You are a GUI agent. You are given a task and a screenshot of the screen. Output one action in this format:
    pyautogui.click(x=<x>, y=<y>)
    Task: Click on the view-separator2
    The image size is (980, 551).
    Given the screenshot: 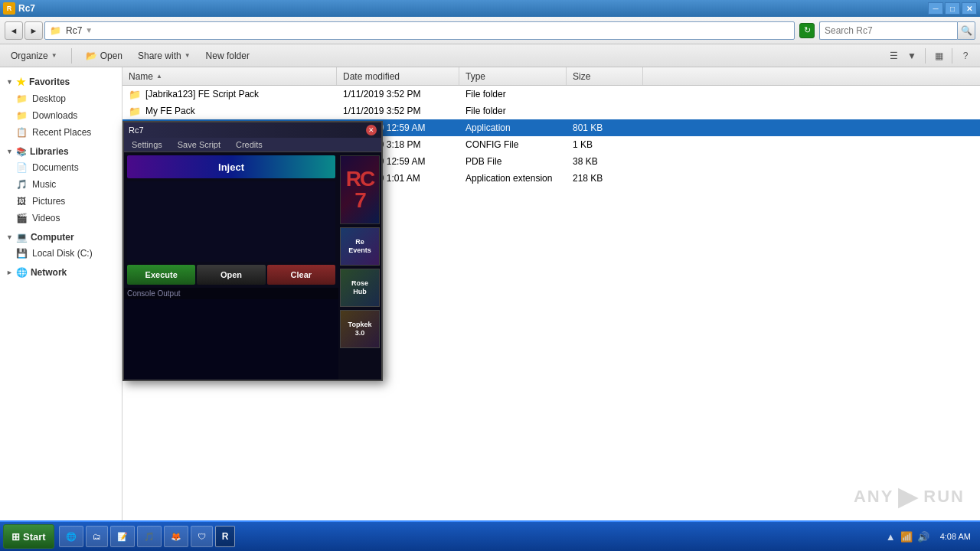 What is the action you would take?
    pyautogui.click(x=952, y=56)
    